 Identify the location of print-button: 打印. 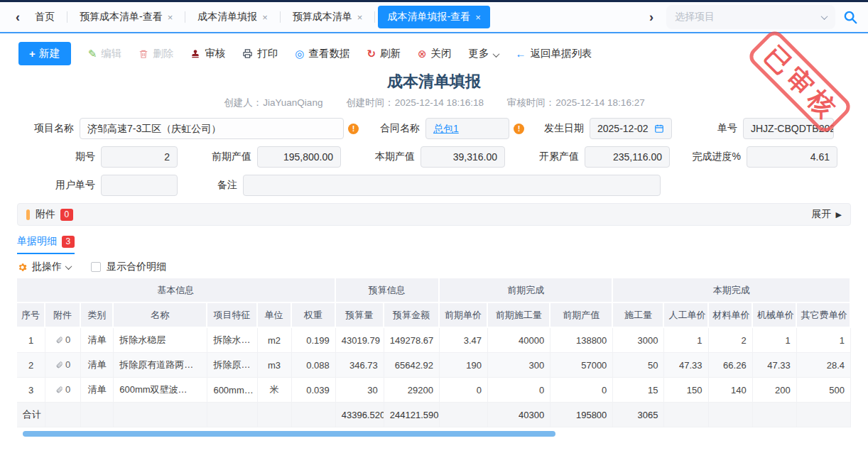
(260, 54).